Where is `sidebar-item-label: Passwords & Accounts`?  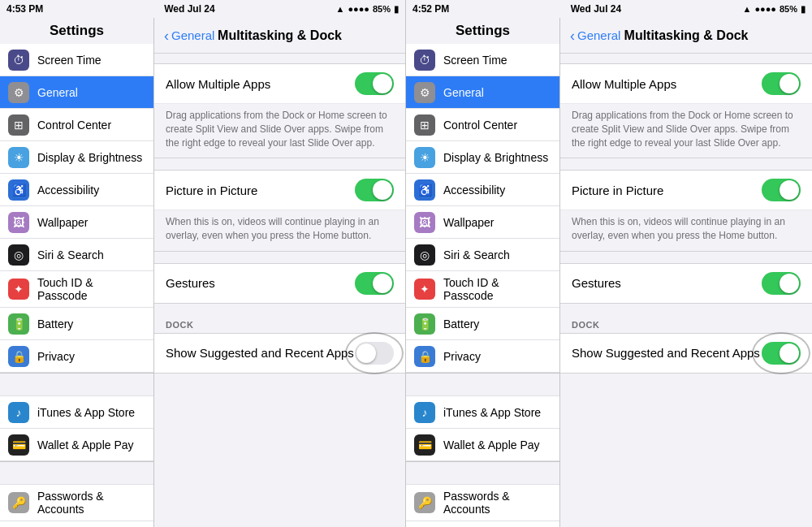
sidebar-item-label: Passwords & Accounts is located at coordinates (497, 503).